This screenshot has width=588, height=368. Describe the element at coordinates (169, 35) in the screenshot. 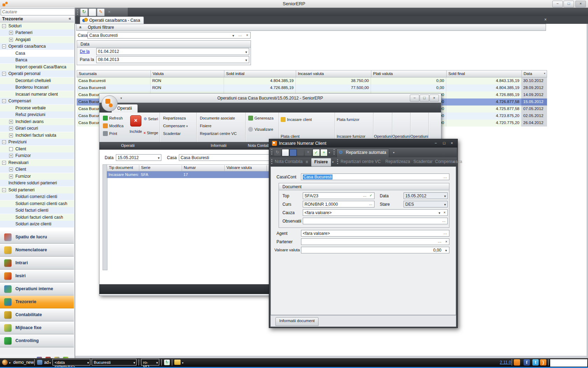

I see `casa-filter-combo: Casa Bucuresti ▾ … ×` at that location.